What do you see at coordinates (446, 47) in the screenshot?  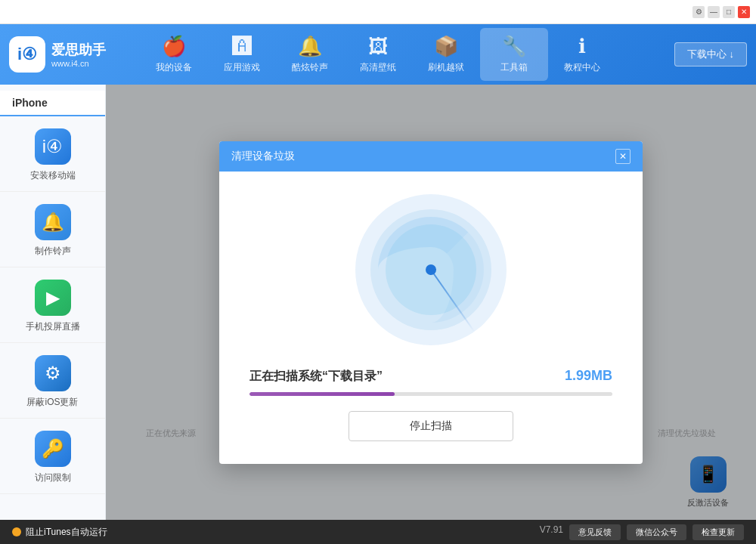 I see `box-icon: 📦` at bounding box center [446, 47].